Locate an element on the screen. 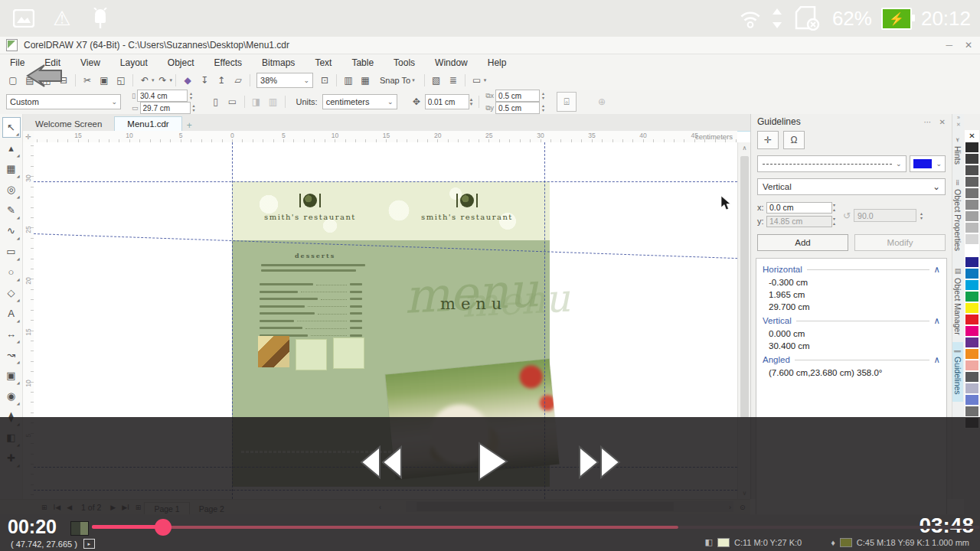 Image resolution: width=980 pixels, height=551 pixels. guideline-section-header: Vertical∧ is located at coordinates (851, 320).